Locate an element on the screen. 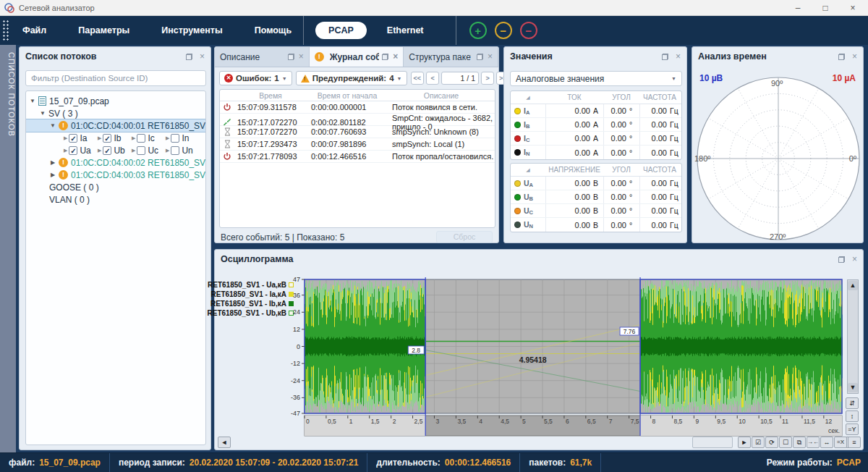  checkbox-ua: ✓ is located at coordinates (73, 151).